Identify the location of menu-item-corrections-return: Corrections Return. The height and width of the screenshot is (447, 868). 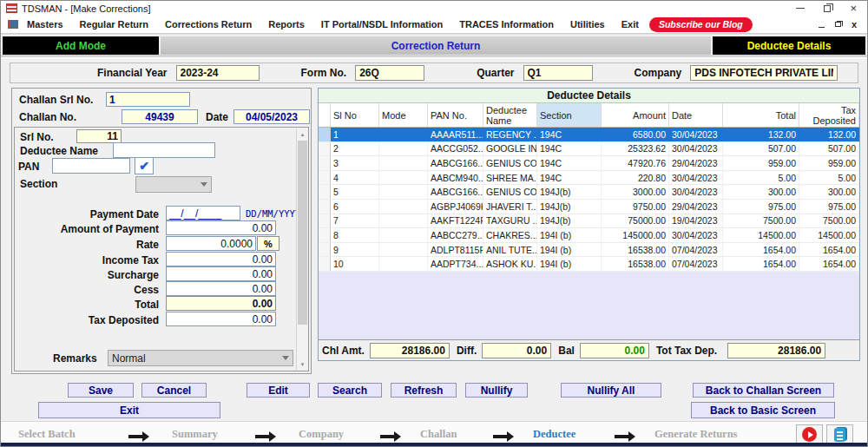
(208, 24).